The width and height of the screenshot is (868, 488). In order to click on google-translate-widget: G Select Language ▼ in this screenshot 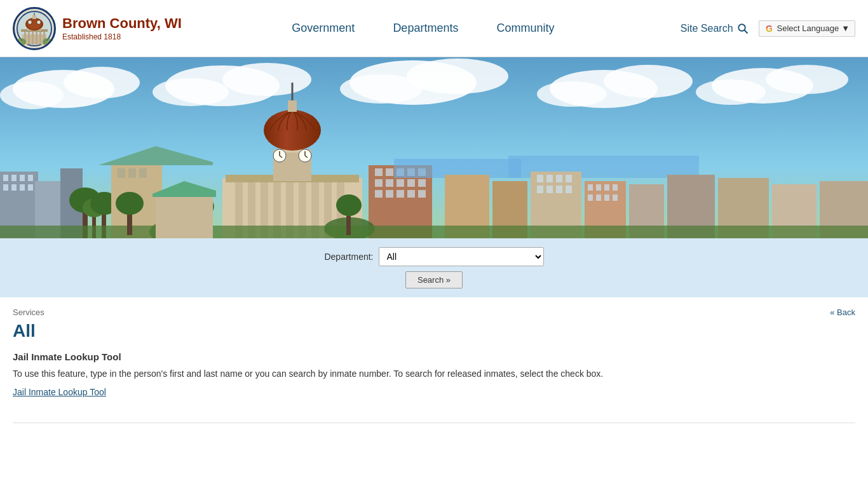, I will do `click(807, 29)`.